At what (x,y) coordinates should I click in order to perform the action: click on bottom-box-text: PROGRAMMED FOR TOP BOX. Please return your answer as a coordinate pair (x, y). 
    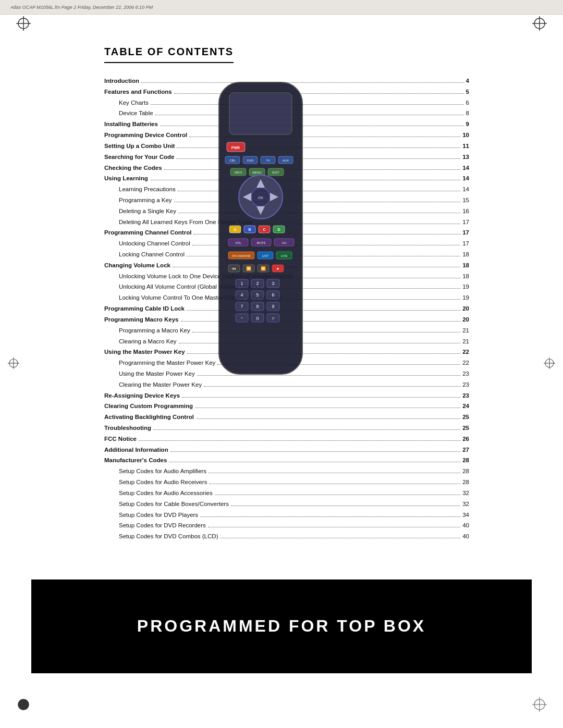
    Looking at the image, I should click on (282, 626).